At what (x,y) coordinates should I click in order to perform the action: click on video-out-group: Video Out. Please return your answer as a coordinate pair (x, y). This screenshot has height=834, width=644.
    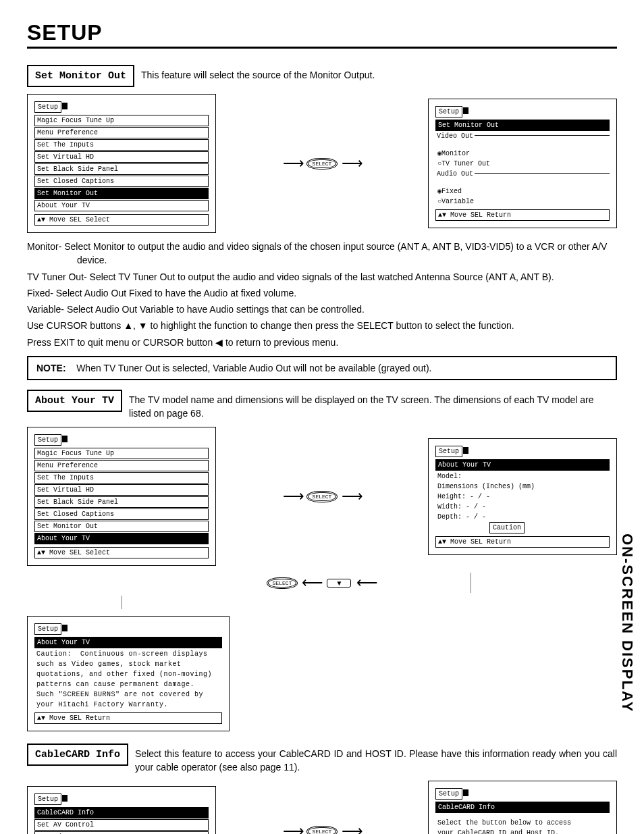
    Looking at the image, I should click on (522, 141).